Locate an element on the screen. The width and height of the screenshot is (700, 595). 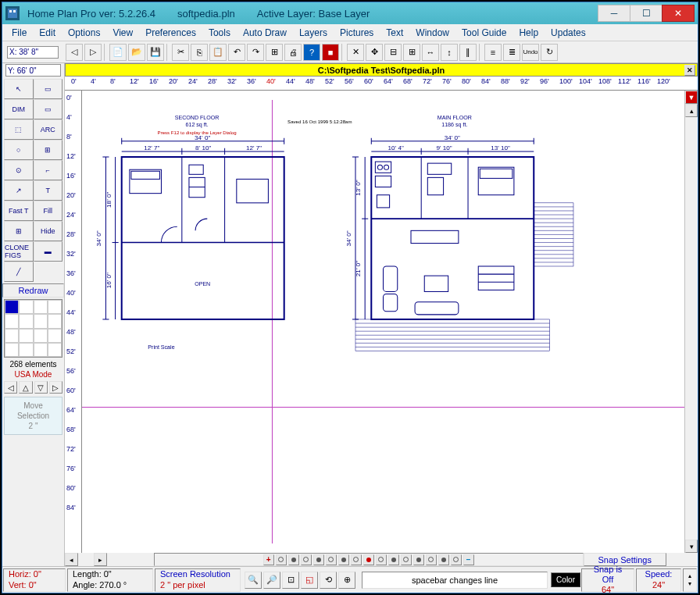
vertical-scrollbar: ▼ ▴ ▾ is located at coordinates (691, 322).